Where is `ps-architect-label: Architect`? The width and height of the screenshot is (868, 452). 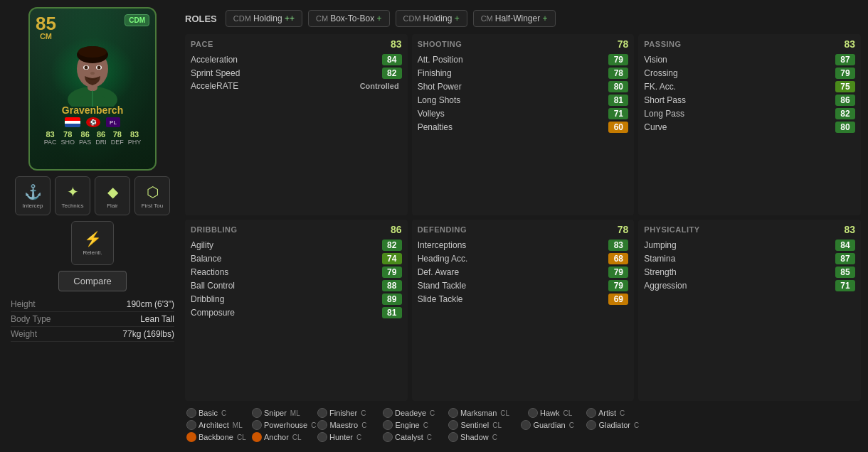
ps-architect-label: Architect is located at coordinates (213, 425).